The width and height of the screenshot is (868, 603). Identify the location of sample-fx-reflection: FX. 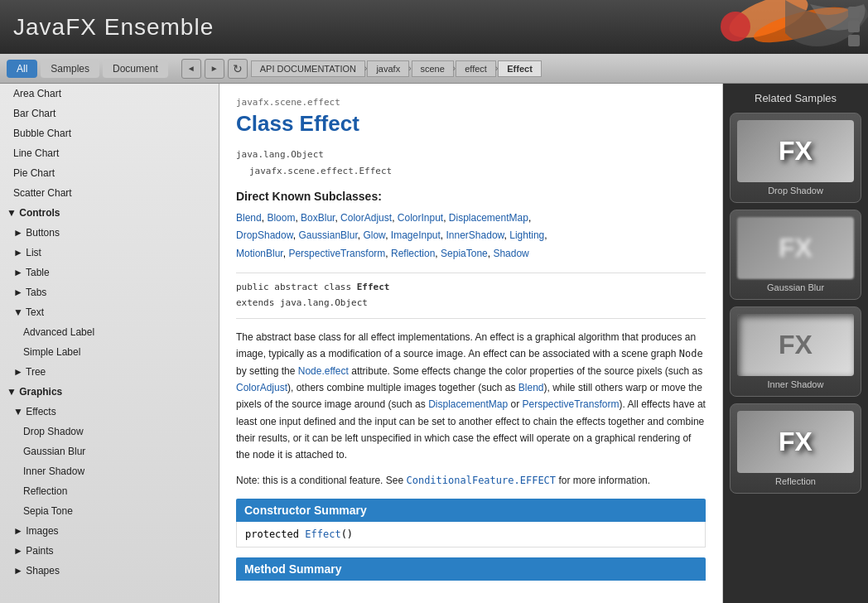
(795, 442).